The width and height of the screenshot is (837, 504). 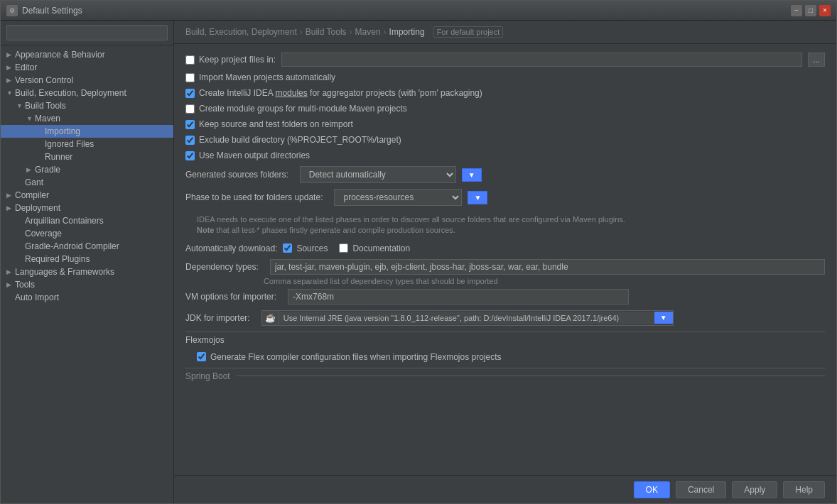 I want to click on maximize-button: □, so click(x=811, y=11).